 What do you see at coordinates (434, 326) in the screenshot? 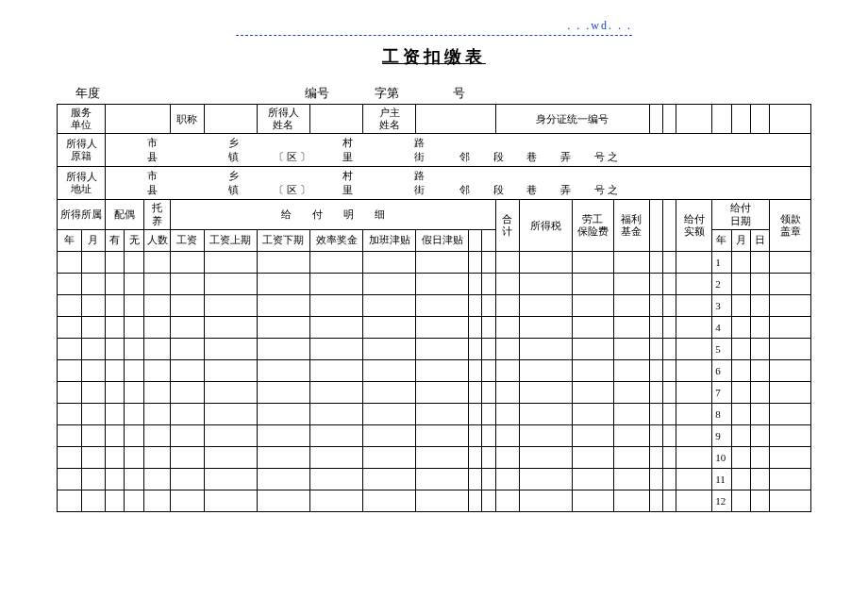
I see `table-row: 4` at bounding box center [434, 326].